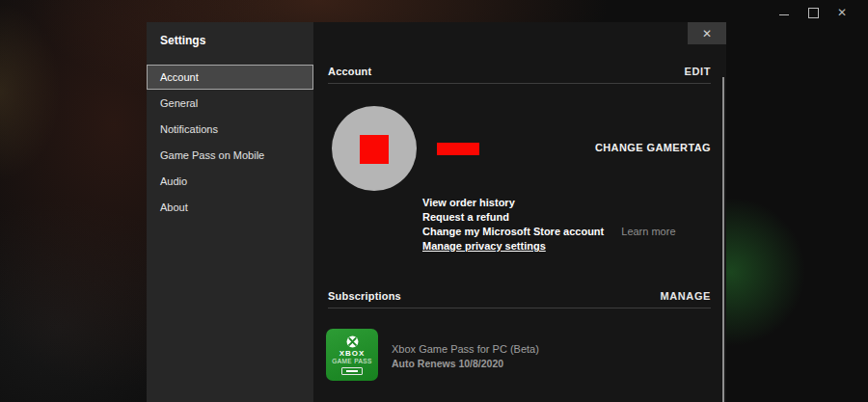  I want to click on subscriptions-divider, so click(519, 308).